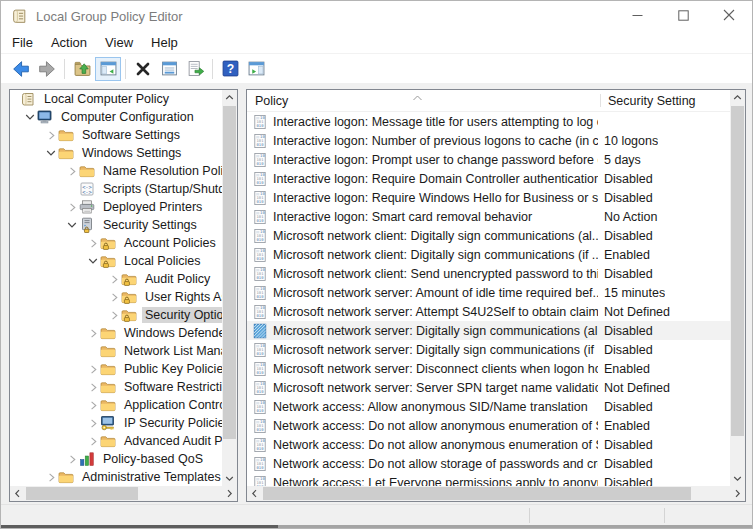 The height and width of the screenshot is (529, 753). Describe the element at coordinates (488, 198) in the screenshot. I see `policy-row: 10101010Interactive logon: Require Windo…` at that location.